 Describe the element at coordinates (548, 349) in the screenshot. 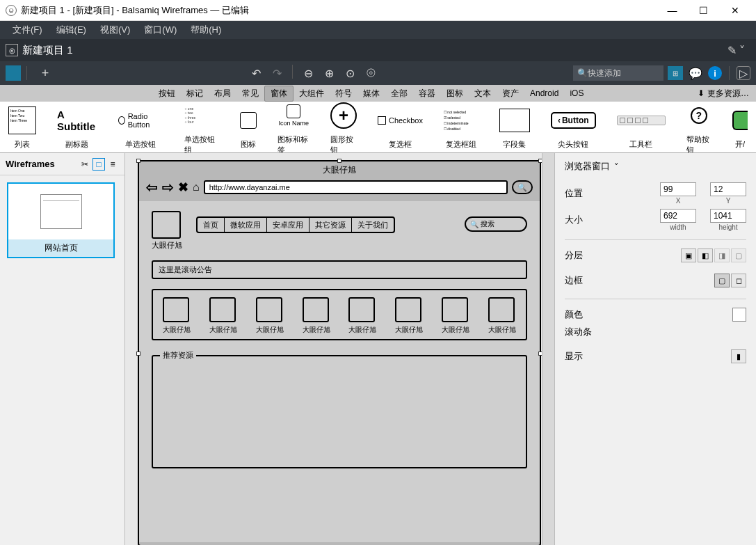

I see `vertical-scrollbar` at that location.